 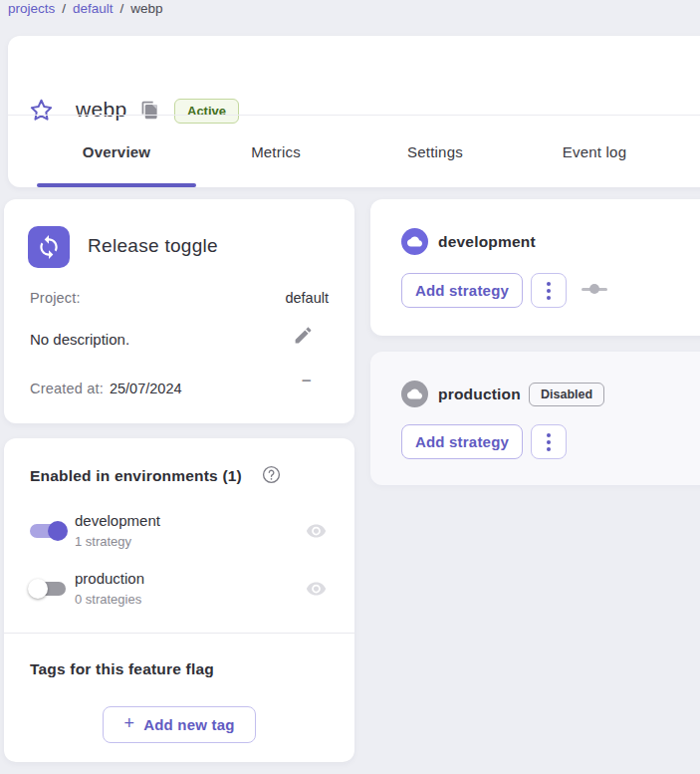 What do you see at coordinates (303, 335) in the screenshot?
I see `edit-description-icon` at bounding box center [303, 335].